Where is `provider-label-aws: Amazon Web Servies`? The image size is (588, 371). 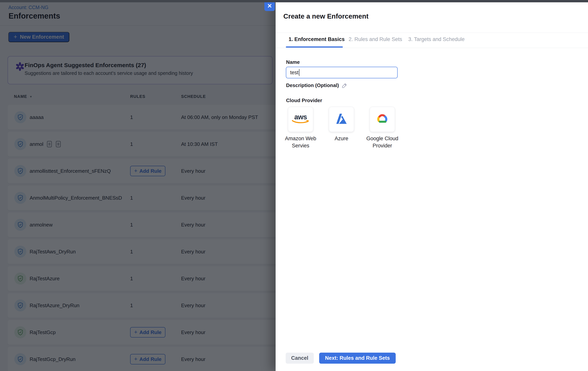
provider-label-aws: Amazon Web Servies is located at coordinates (301, 142).